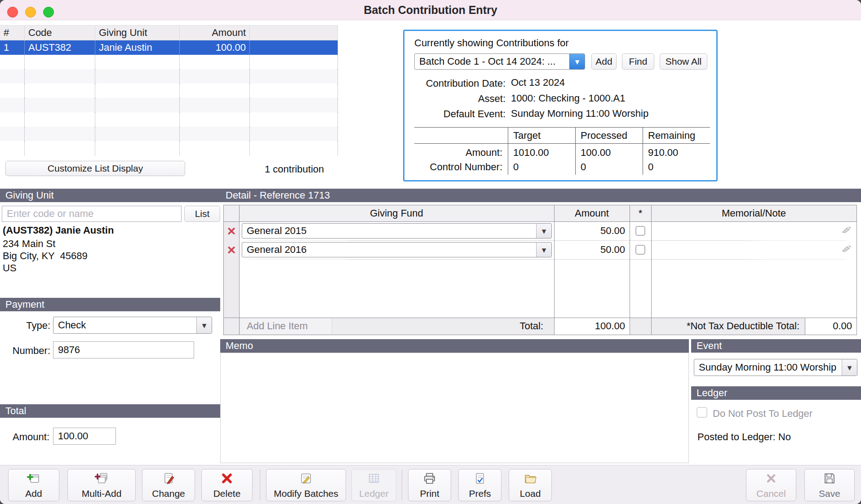  I want to click on detail-column-not-tax-deductible: *, so click(640, 213).